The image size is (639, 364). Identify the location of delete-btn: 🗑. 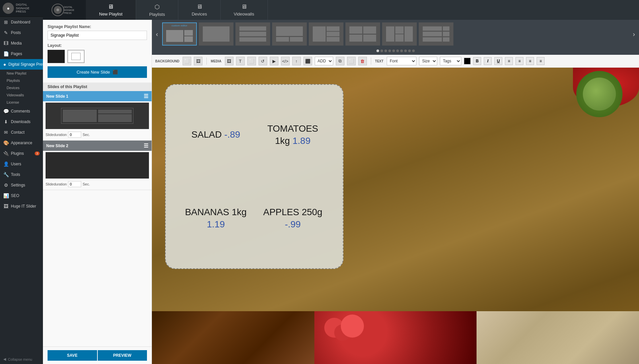
(363, 61).